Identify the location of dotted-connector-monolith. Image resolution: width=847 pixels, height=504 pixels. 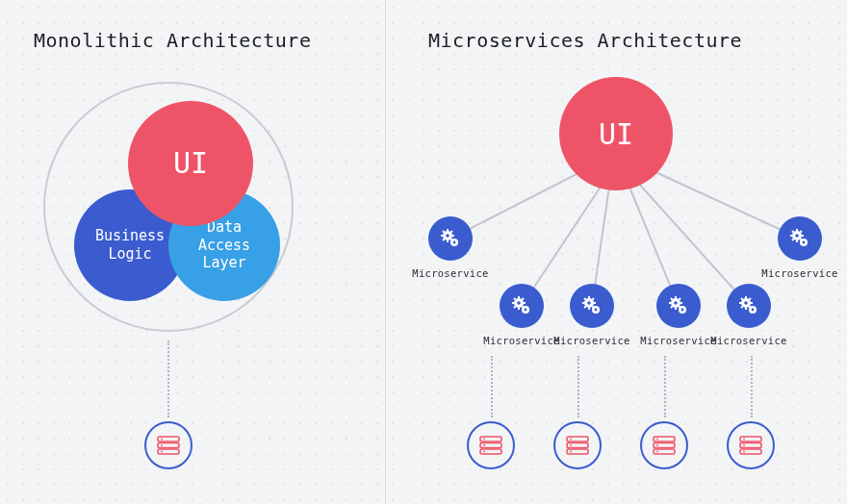
(168, 379).